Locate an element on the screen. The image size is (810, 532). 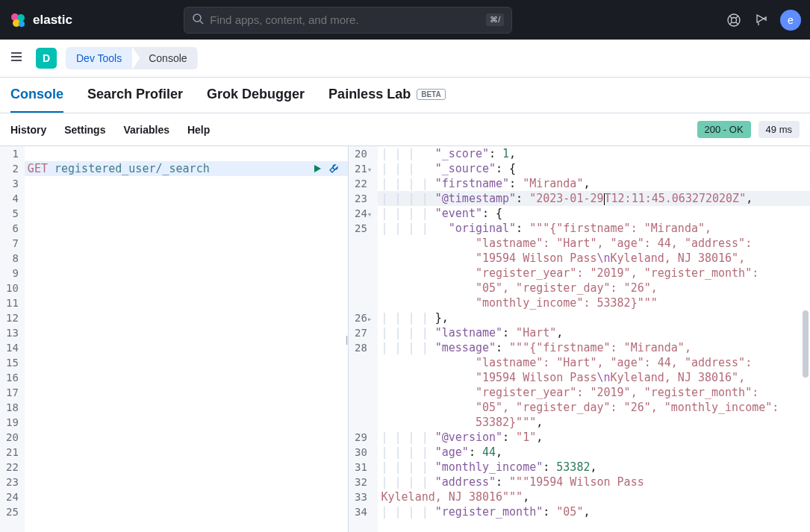
help-button: Help is located at coordinates (199, 130).